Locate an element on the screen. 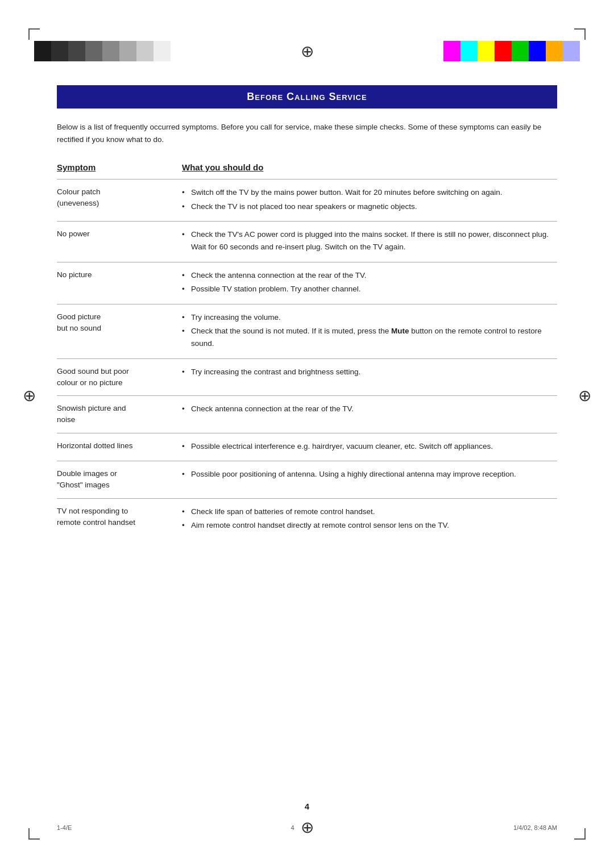 The image size is (614, 868). color-block-r1 is located at coordinates (452, 51).